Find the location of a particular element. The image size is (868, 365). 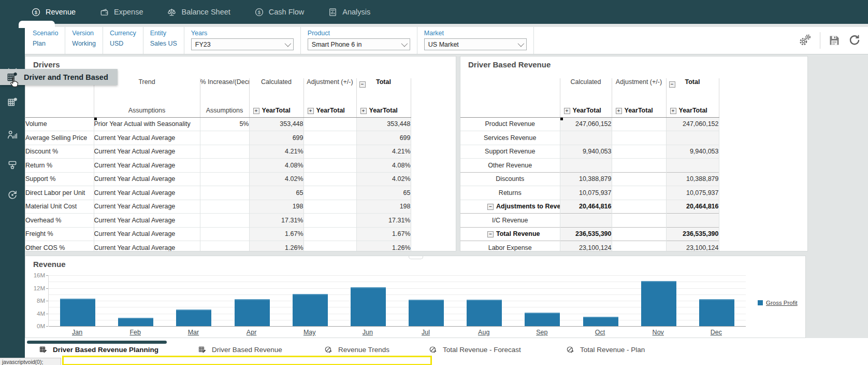

x-axis-label-oct: Oct is located at coordinates (600, 332).